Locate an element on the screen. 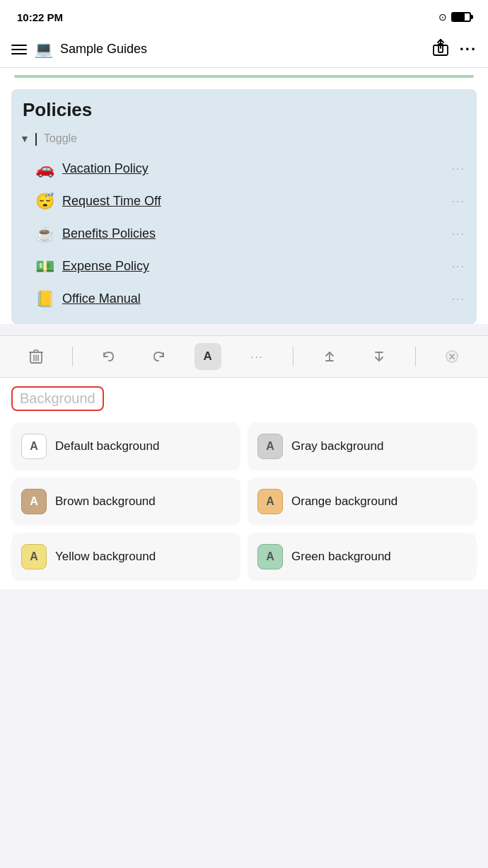  status-icons: ⊙ is located at coordinates (455, 17).